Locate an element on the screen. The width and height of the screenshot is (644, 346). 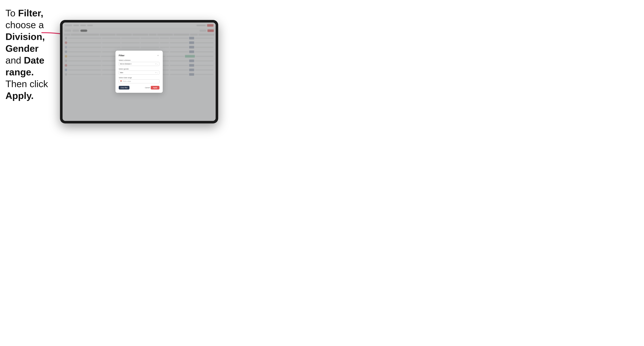
modal-overlay: Filter × Select a division NCAA Division… is located at coordinates (139, 72).